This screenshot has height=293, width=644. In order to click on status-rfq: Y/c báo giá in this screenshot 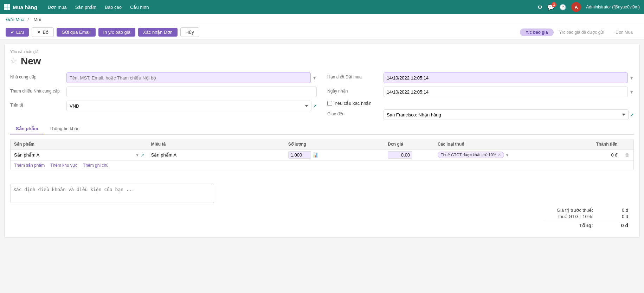, I will do `click(536, 32)`.